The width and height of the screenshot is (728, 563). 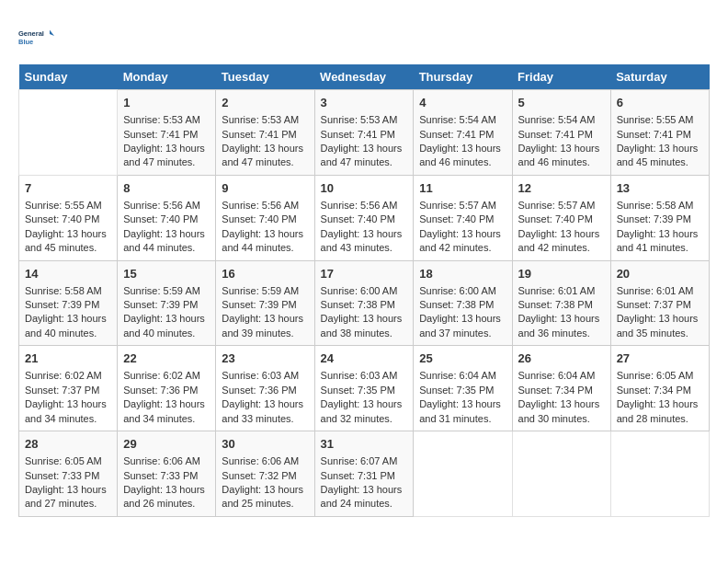 I want to click on sunset-text: Sunset: 7:33 PM, so click(x=63, y=476).